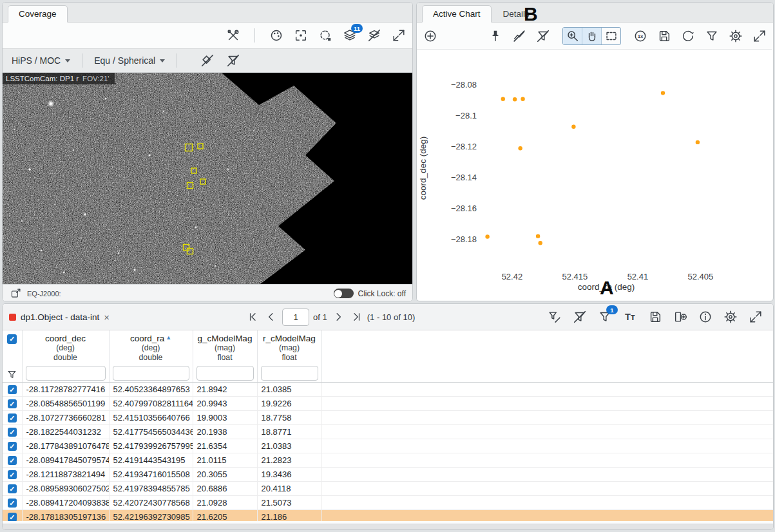 This screenshot has width=775, height=532. I want to click on add-column-icon, so click(680, 317).